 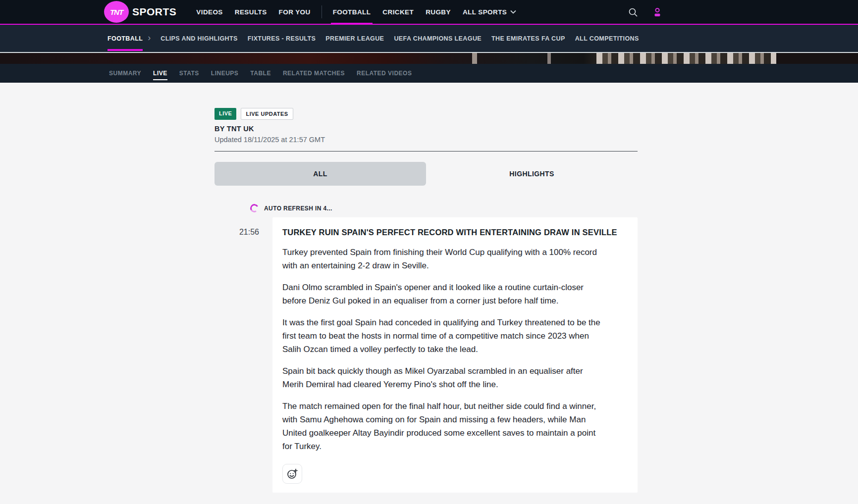 I want to click on subnav-item-emirates-fa-cup: THE EMIRATES FA CUP, so click(x=528, y=39).